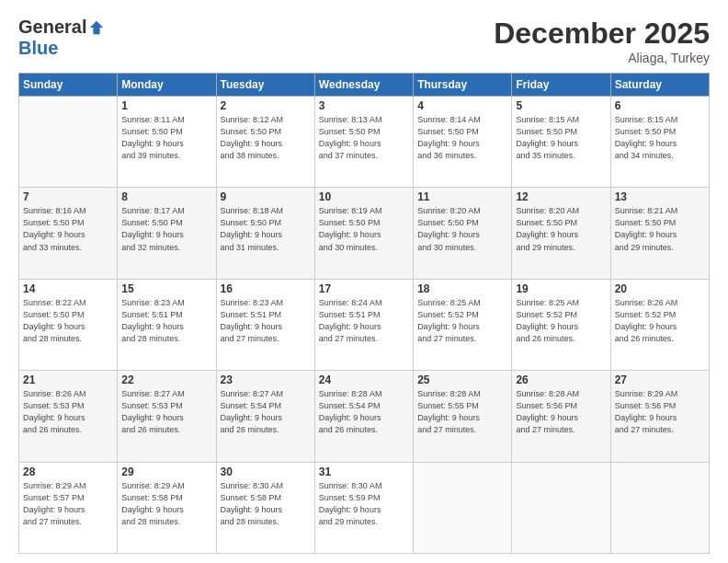 This screenshot has width=728, height=563. Describe the element at coordinates (463, 85) in the screenshot. I see `weekday-header-thursday: Thursday` at that location.